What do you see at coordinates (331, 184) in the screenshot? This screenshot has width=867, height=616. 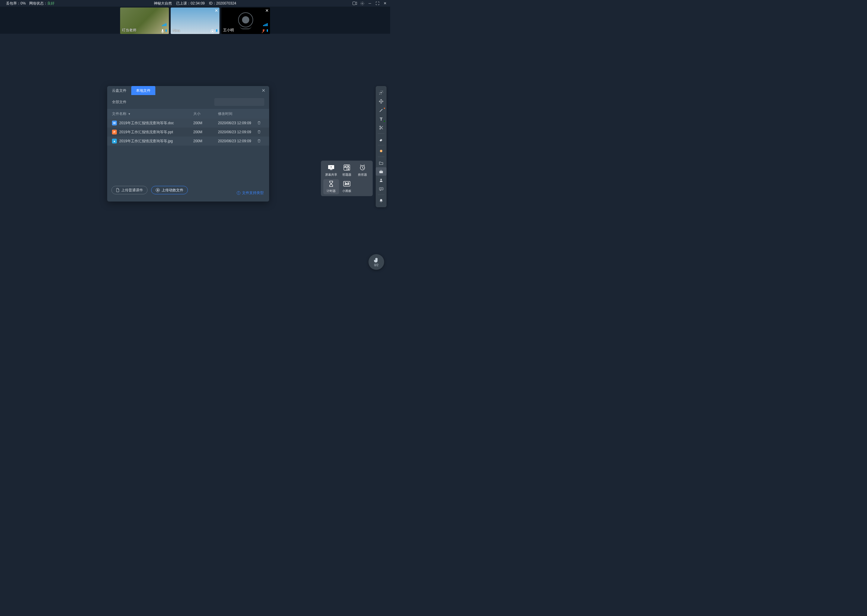 I see `timer-icon` at bounding box center [331, 184].